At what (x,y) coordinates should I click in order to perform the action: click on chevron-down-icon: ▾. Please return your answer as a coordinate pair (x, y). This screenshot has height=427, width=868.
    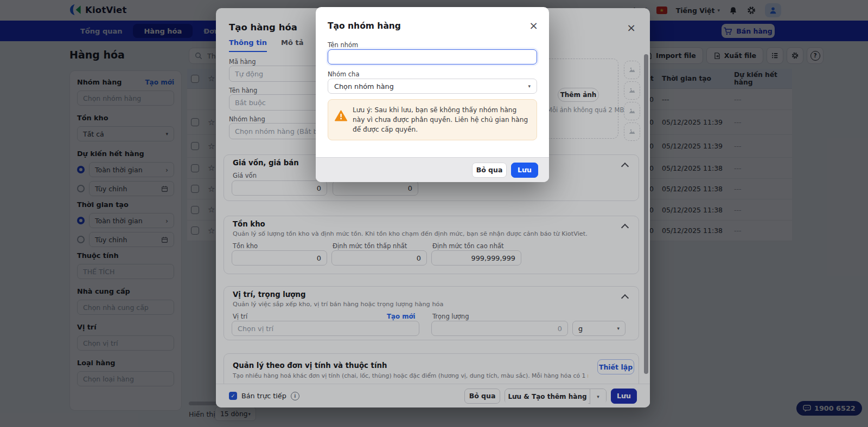
    Looking at the image, I should click on (529, 86).